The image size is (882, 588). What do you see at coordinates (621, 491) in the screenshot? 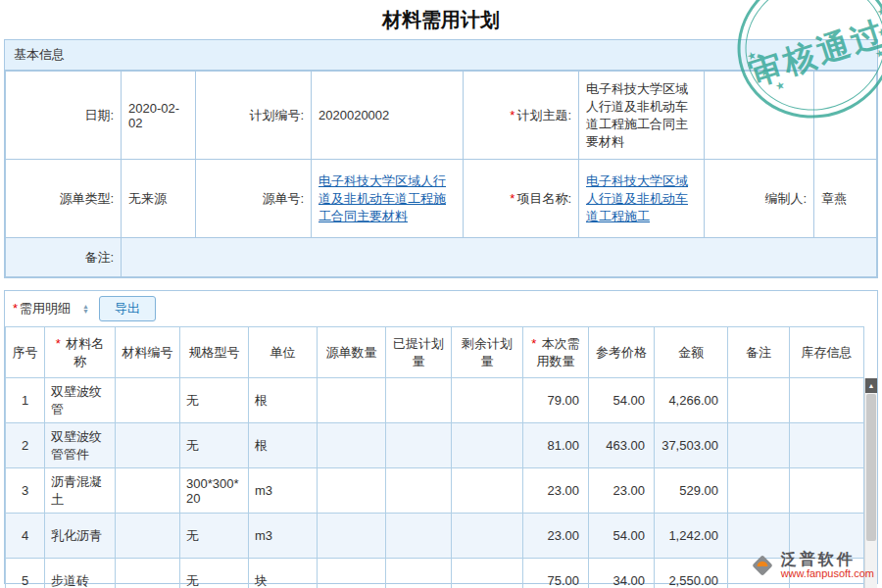
I see `table-cell-ref-price: 23.00` at bounding box center [621, 491].